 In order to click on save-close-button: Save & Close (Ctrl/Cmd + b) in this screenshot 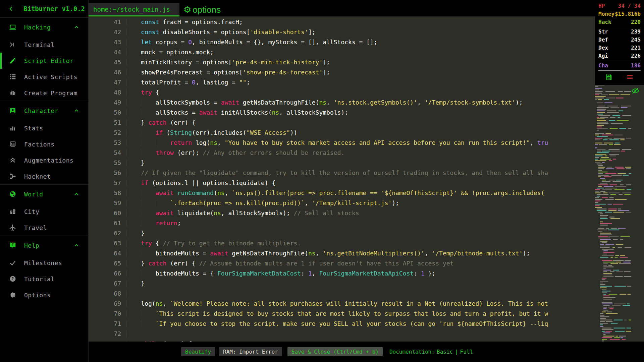, I will do `click(335, 352)`.